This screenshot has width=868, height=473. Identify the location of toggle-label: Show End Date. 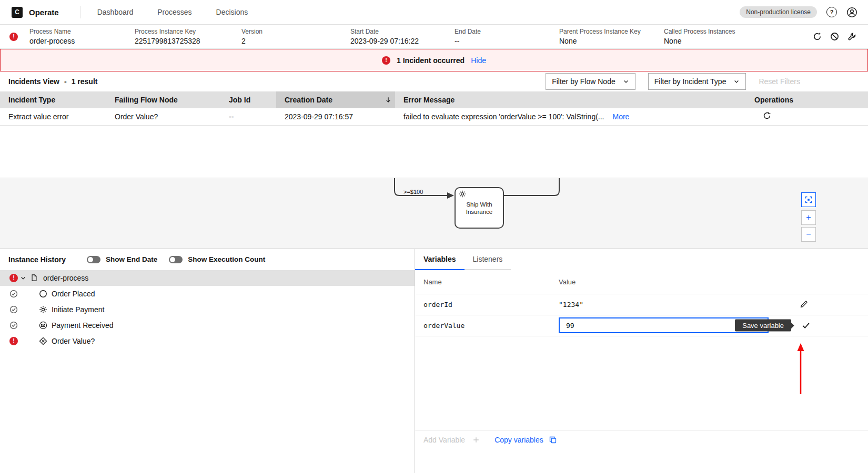
(132, 260).